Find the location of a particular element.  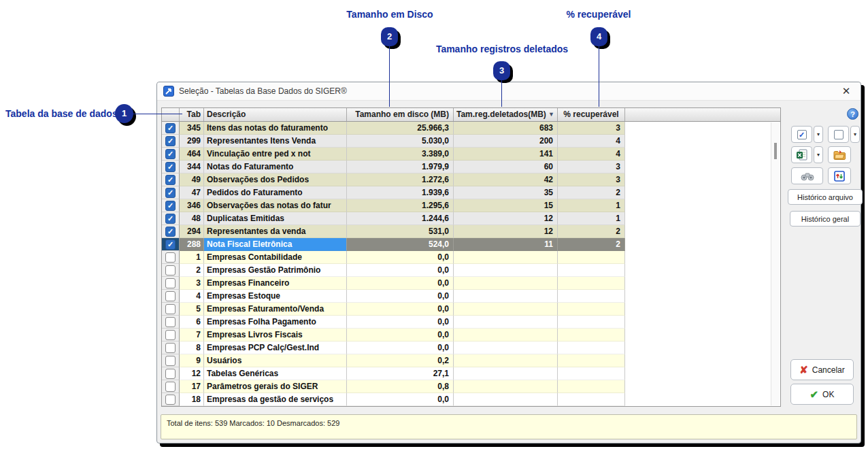

export-excel-dropdown: ▾ is located at coordinates (818, 155).